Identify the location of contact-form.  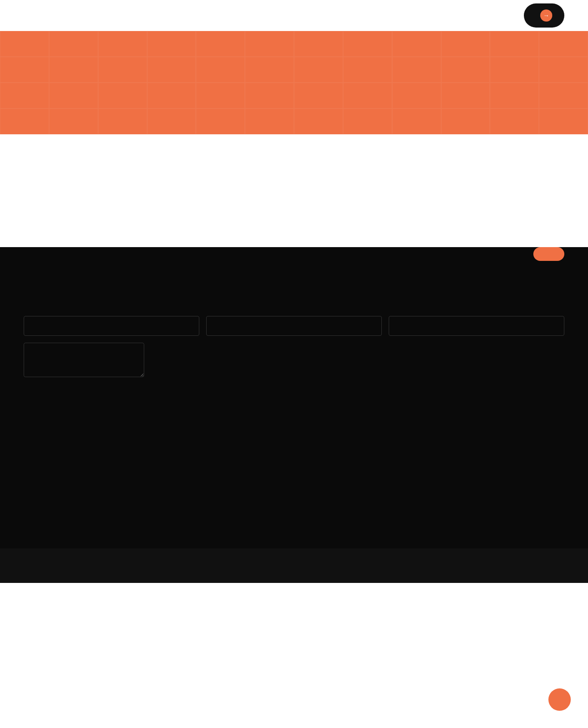
(294, 347).